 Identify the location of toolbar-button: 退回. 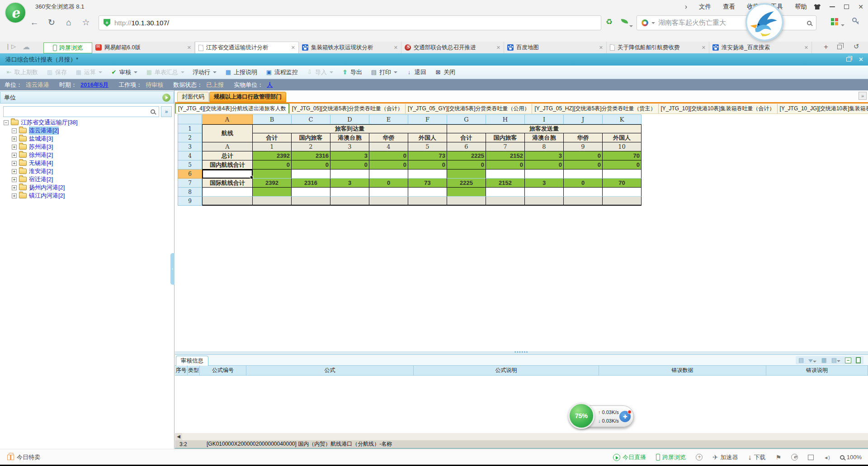
(416, 72).